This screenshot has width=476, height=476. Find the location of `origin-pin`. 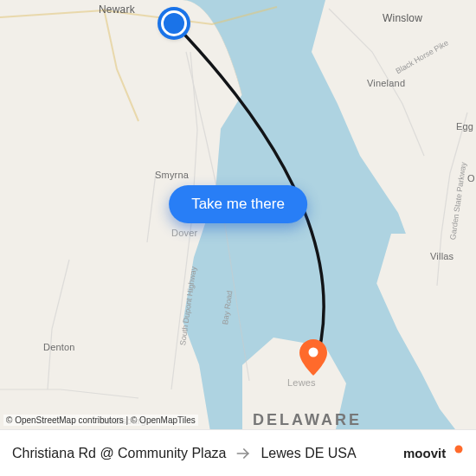

origin-pin is located at coordinates (174, 23).